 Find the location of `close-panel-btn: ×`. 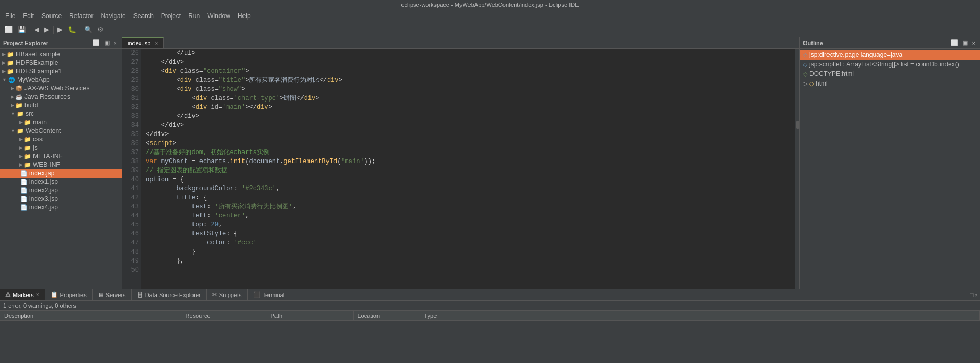

close-panel-btn: × is located at coordinates (115, 43).